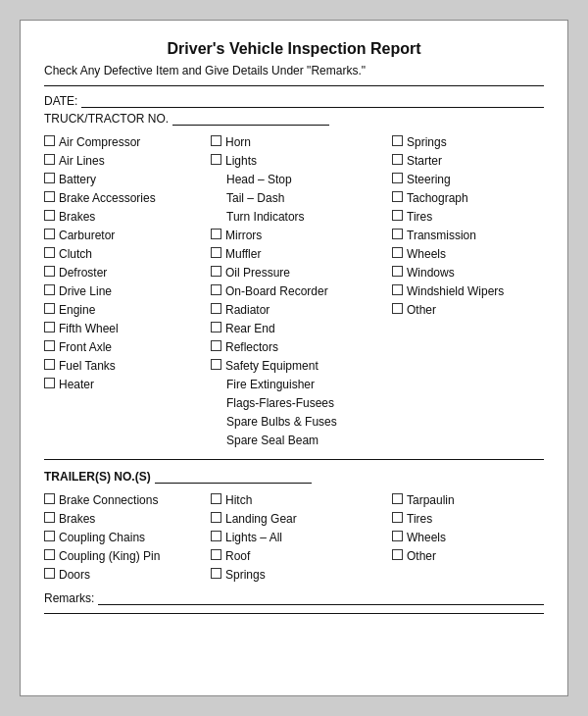 The height and width of the screenshot is (716, 588). I want to click on item-label: Radiator, so click(247, 310).